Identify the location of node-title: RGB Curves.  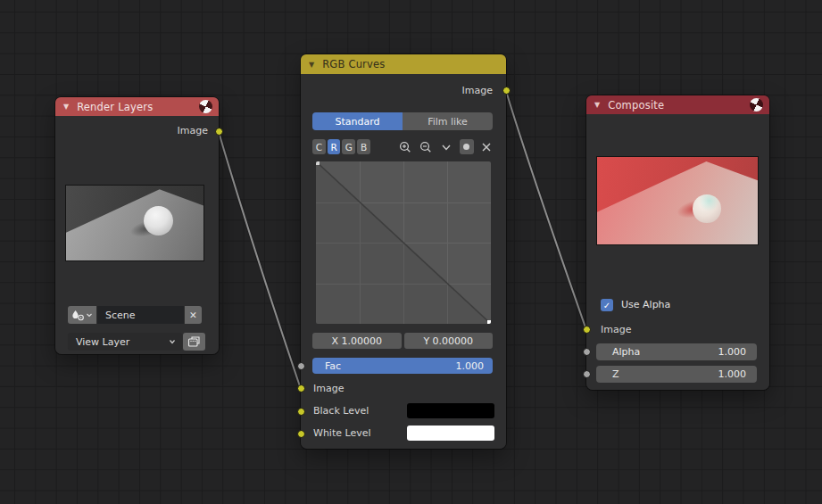
(353, 64).